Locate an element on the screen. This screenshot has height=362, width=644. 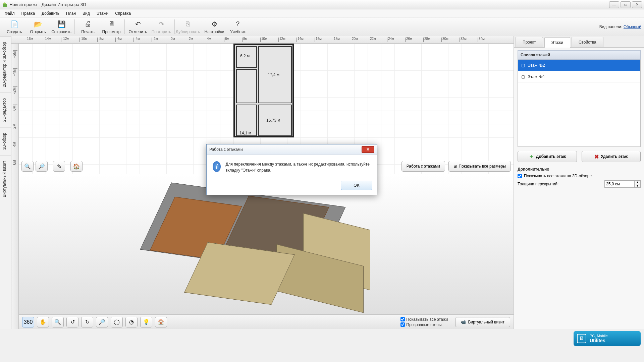
ruler-h-tick: 24м is located at coordinates (387, 40).